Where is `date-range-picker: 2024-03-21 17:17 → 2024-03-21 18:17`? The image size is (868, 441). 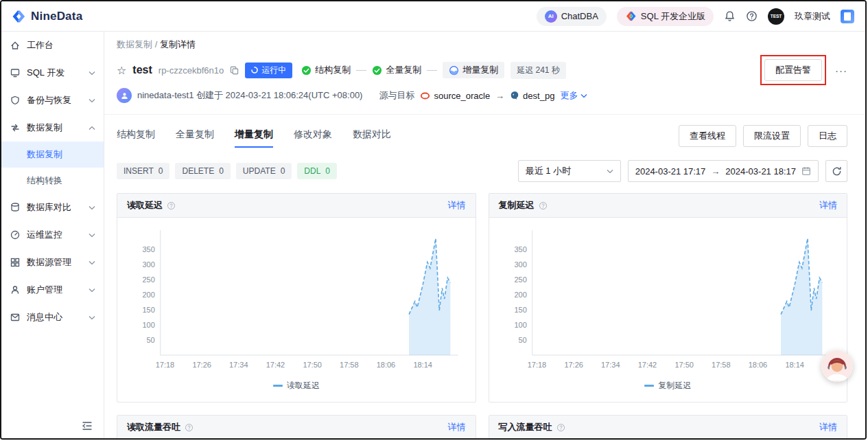 date-range-picker: 2024-03-21 17:17 → 2024-03-21 18:17 is located at coordinates (723, 171).